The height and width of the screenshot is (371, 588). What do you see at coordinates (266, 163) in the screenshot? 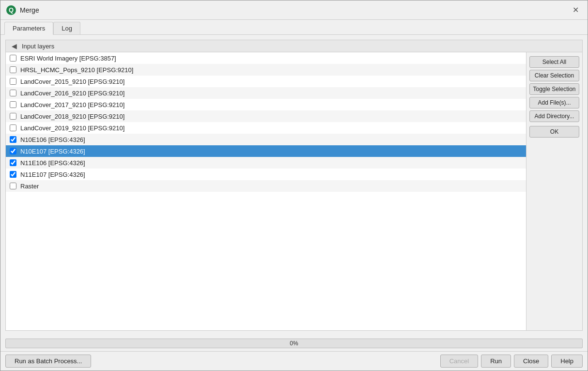
I see `layer-item: N11E106 [EPSG:4326]` at bounding box center [266, 163].